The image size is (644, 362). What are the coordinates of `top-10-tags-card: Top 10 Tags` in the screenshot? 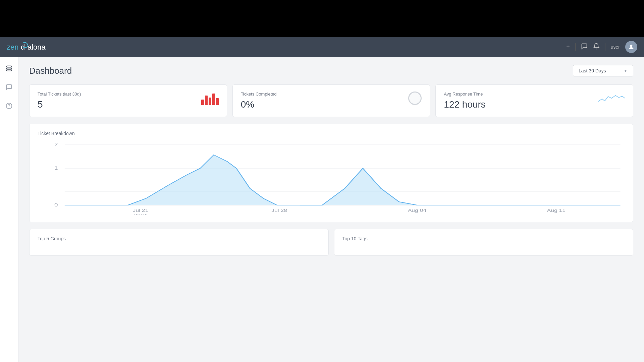 It's located at (484, 242).